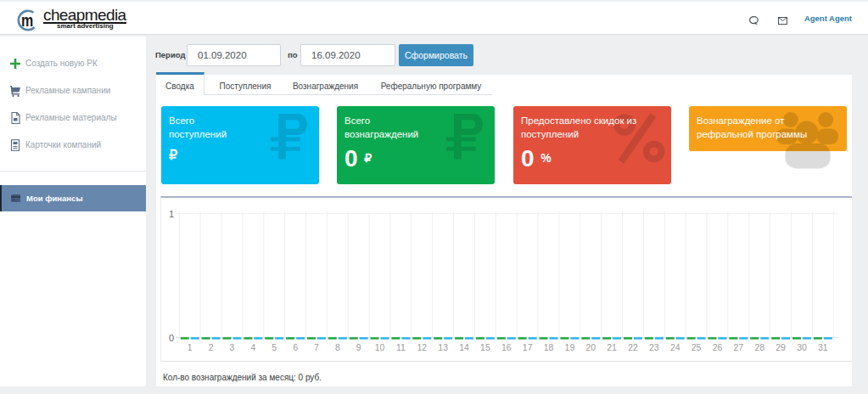 The width and height of the screenshot is (868, 394). Describe the element at coordinates (380, 347) in the screenshot. I see `svg-text: 10` at that location.